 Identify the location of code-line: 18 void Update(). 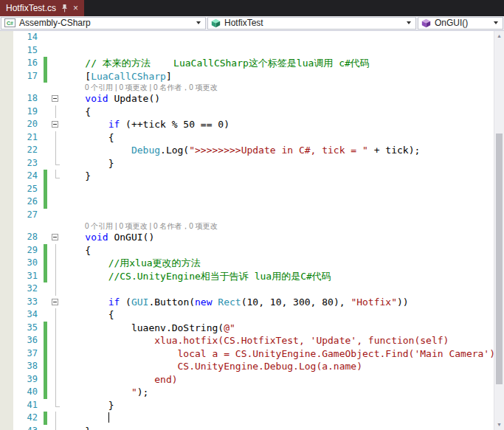
(252, 99).